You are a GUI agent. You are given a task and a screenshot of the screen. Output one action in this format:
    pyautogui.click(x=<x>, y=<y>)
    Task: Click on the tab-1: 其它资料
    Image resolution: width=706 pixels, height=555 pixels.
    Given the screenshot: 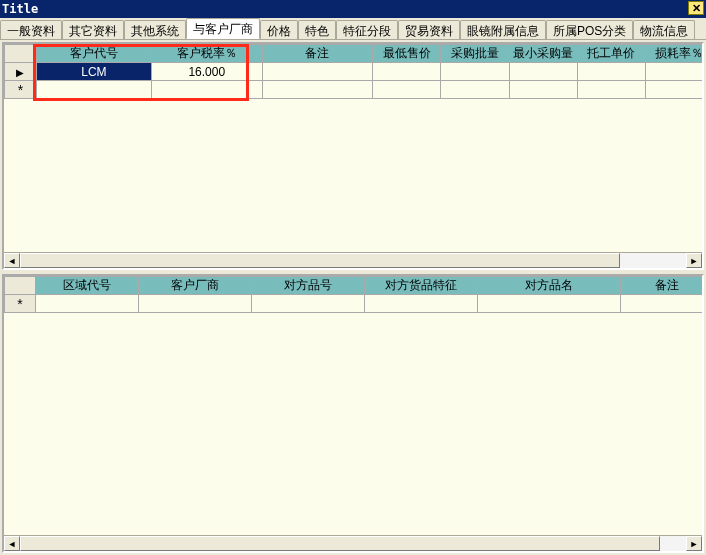 What is the action you would take?
    pyautogui.click(x=93, y=30)
    